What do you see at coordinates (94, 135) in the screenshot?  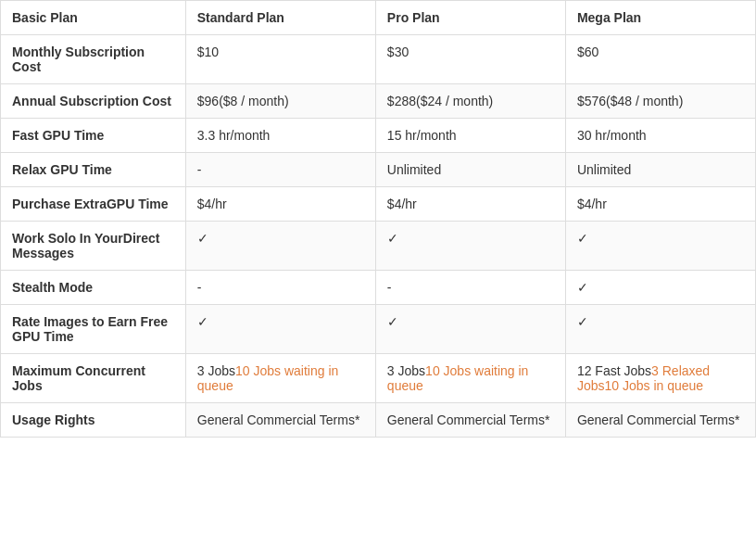 I see `row-label: Fast GPU Time` at bounding box center [94, 135].